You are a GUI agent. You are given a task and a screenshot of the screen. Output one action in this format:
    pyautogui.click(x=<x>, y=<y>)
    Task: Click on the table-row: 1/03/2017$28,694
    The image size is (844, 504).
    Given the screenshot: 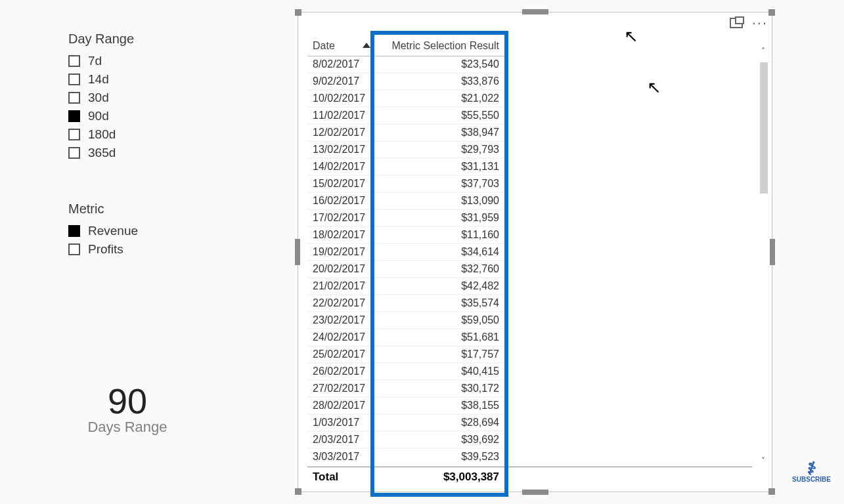 What is the action you would take?
    pyautogui.click(x=406, y=423)
    